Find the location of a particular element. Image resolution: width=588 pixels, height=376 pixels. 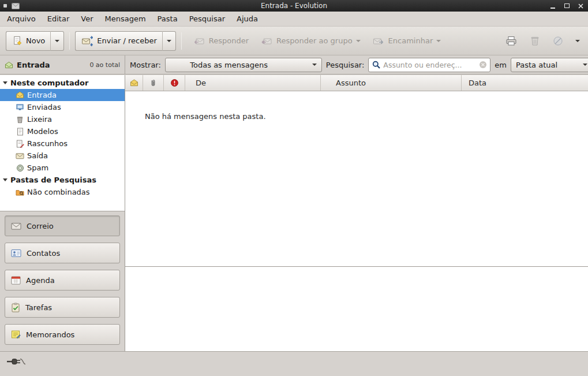

inbox-icon is located at coordinates (20, 95).